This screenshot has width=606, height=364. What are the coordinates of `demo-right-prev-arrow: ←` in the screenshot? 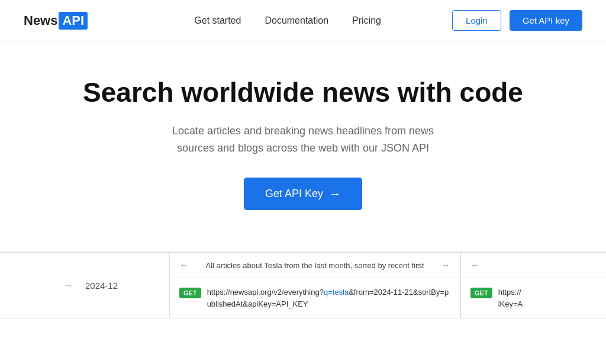 It's located at (475, 265).